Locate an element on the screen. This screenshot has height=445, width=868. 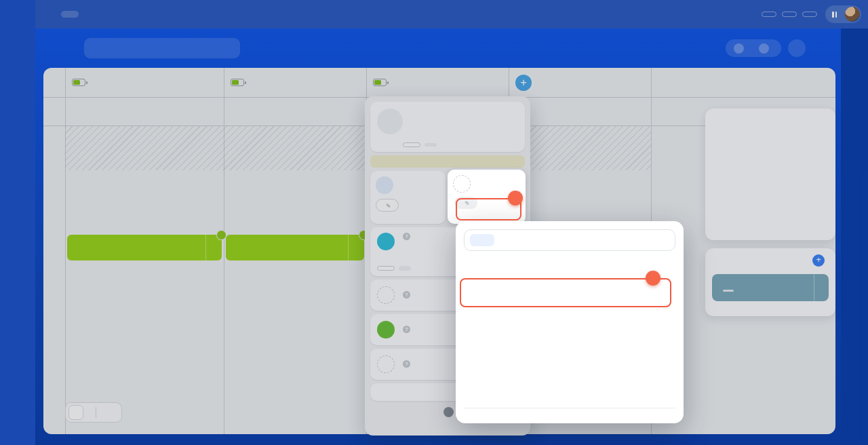
layers-icon is located at coordinates (54, 112).